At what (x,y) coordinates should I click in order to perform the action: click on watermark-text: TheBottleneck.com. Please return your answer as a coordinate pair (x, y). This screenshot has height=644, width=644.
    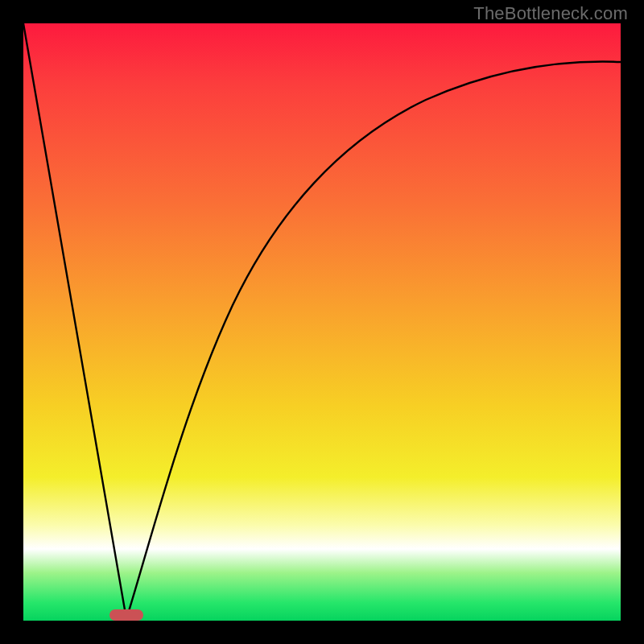
    Looking at the image, I should click on (551, 14).